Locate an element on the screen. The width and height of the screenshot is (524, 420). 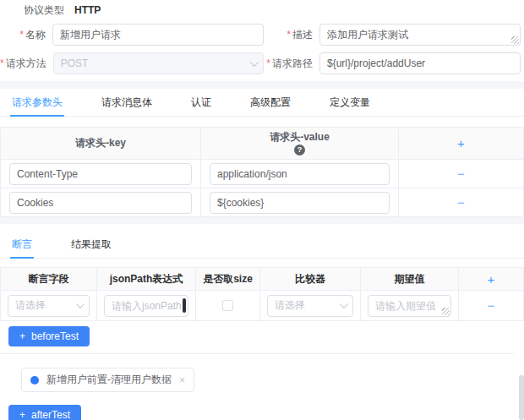
tab-advanced-config: 高级配置 is located at coordinates (270, 103).